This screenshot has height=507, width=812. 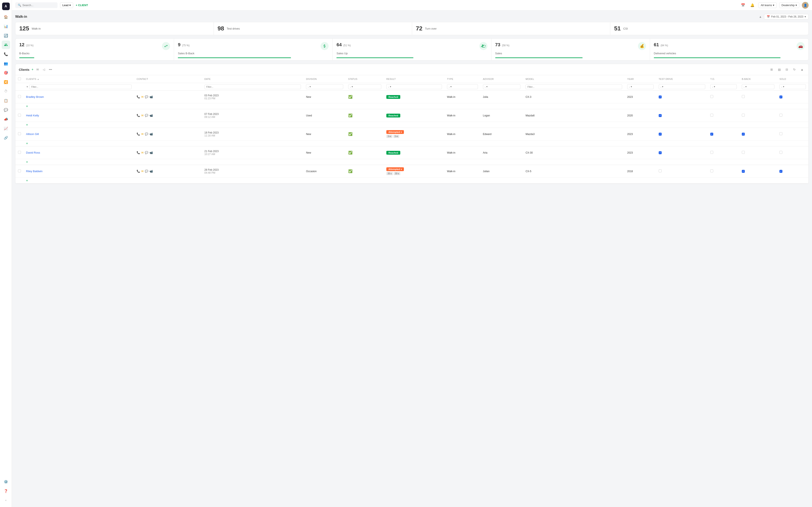 What do you see at coordinates (414, 171) in the screenshot?
I see `result-cell-4: Attempted ▾33 s33 s` at bounding box center [414, 171].